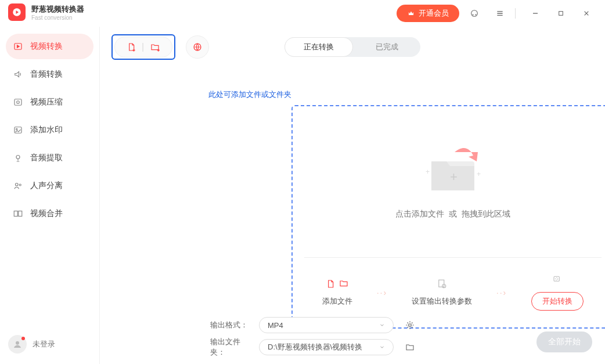  I want to click on avatar-icon, so click(17, 344).